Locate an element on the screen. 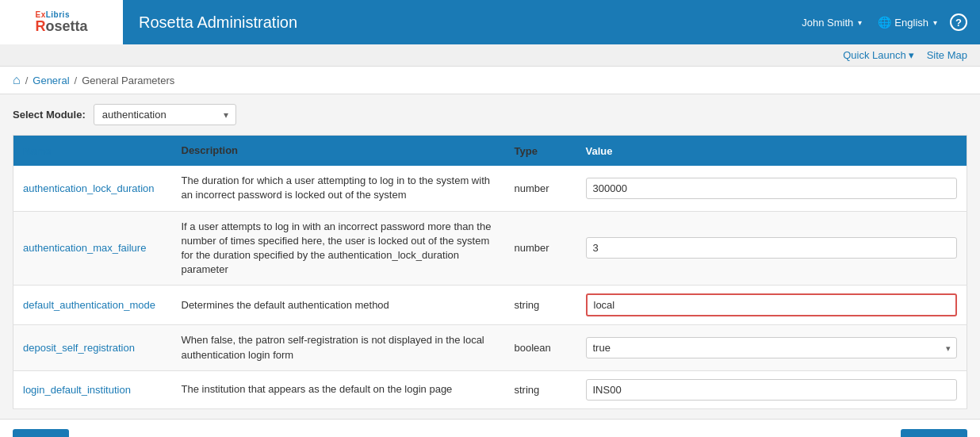  breadcrumb-current: General Parameters is located at coordinates (128, 81).